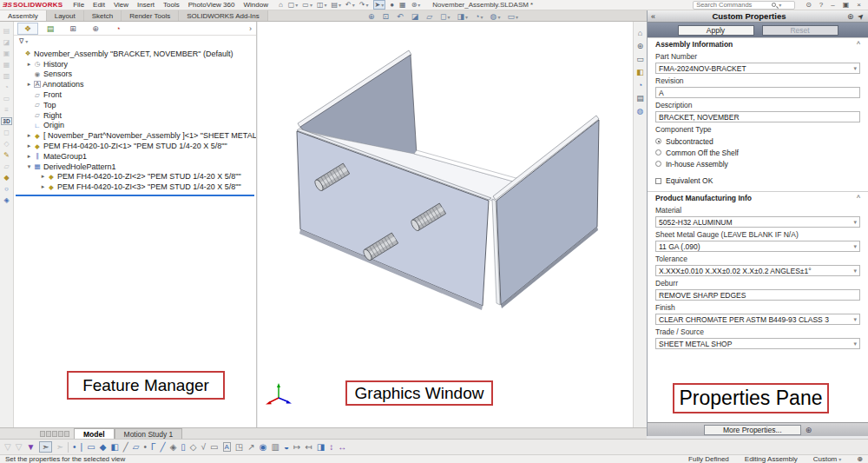 This screenshot has height=463, width=868. What do you see at coordinates (55, 434) in the screenshot?
I see `tab-scroll-buttons` at bounding box center [55, 434].